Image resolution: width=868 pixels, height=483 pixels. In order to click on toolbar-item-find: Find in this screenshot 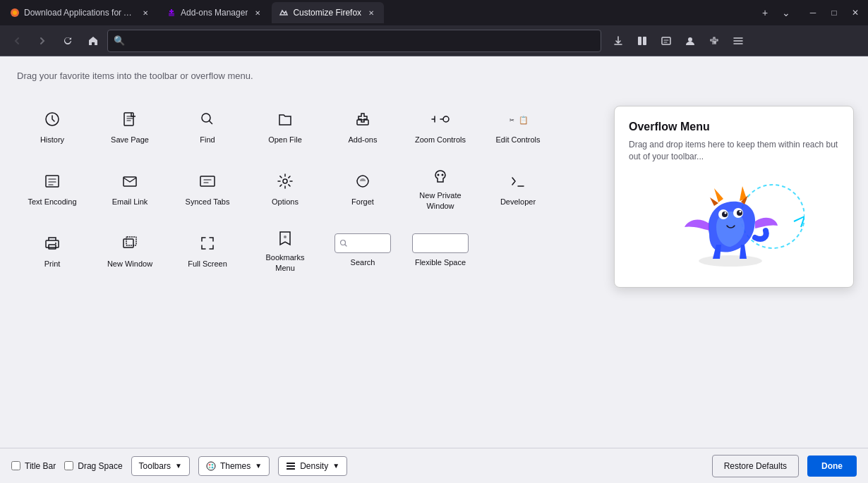, I will do `click(207, 126)`.